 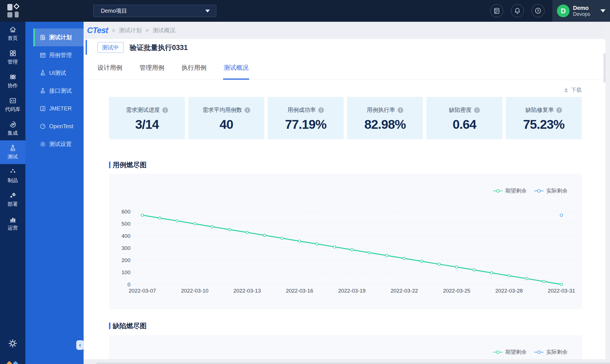 I want to click on page-gutter, so click(x=608, y=190).